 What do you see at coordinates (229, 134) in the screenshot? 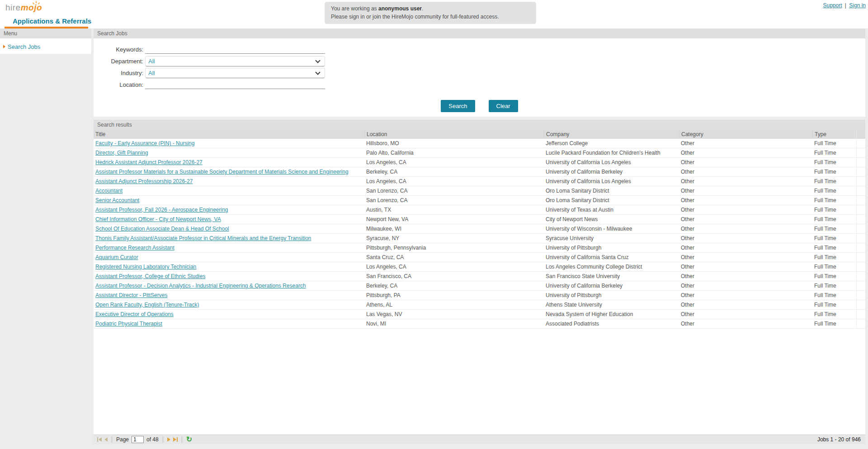
I see `column-header-title: Title` at bounding box center [229, 134].